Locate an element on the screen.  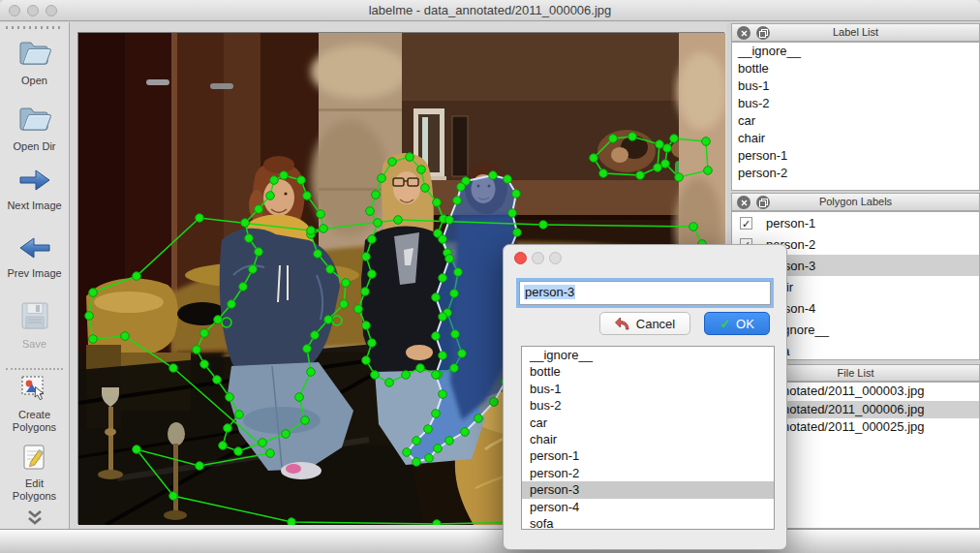
minimize-window-button is located at coordinates (33, 11).